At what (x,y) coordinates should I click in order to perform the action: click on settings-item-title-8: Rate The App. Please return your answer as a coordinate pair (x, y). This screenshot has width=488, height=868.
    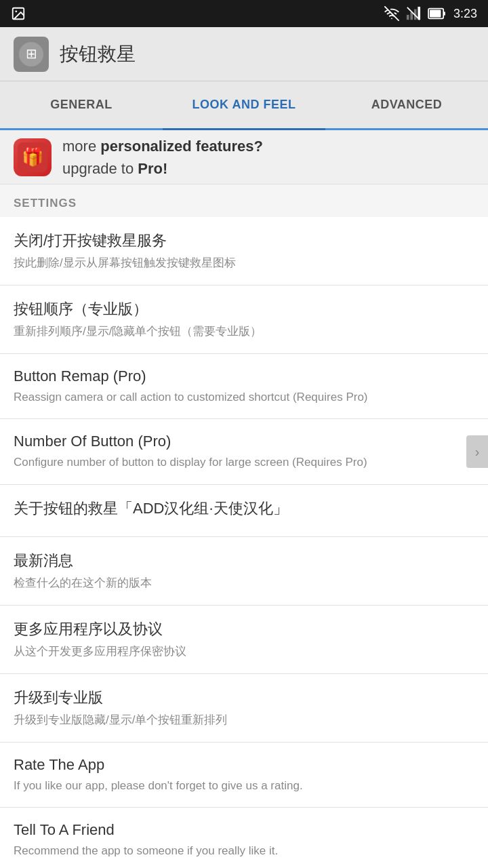
    Looking at the image, I should click on (244, 765).